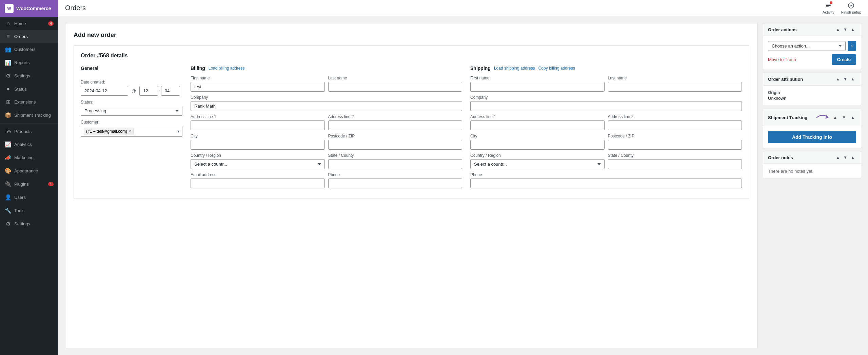 Image resolution: width=868 pixels, height=355 pixels. Describe the element at coordinates (395, 164) in the screenshot. I see `billing-state-input` at that location.